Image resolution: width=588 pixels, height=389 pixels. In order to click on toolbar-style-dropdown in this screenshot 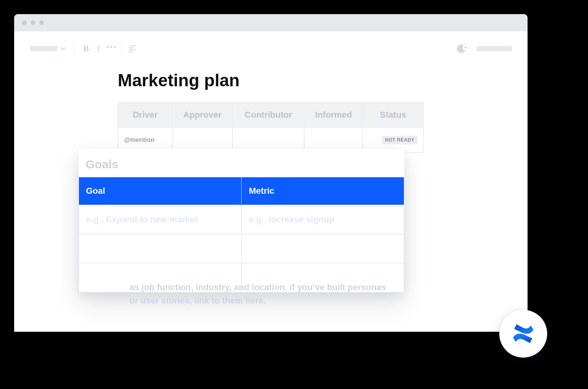, I will do `click(44, 49)`.